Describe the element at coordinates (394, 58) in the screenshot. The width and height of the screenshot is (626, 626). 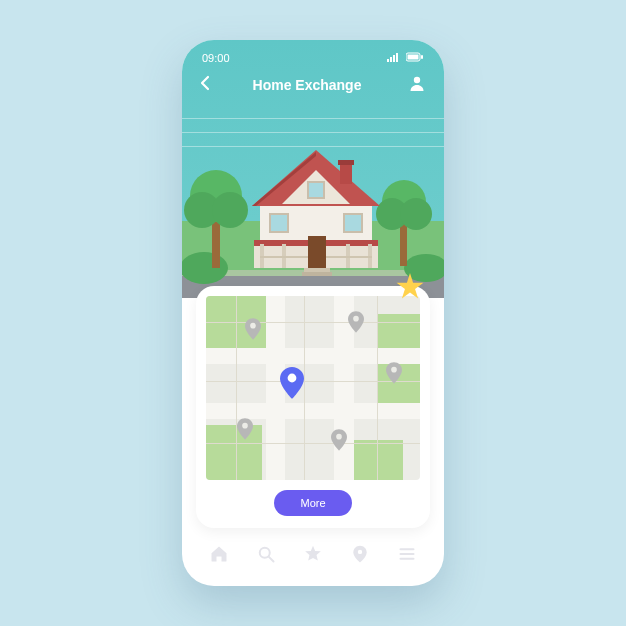
I see `signal-icon` at that location.